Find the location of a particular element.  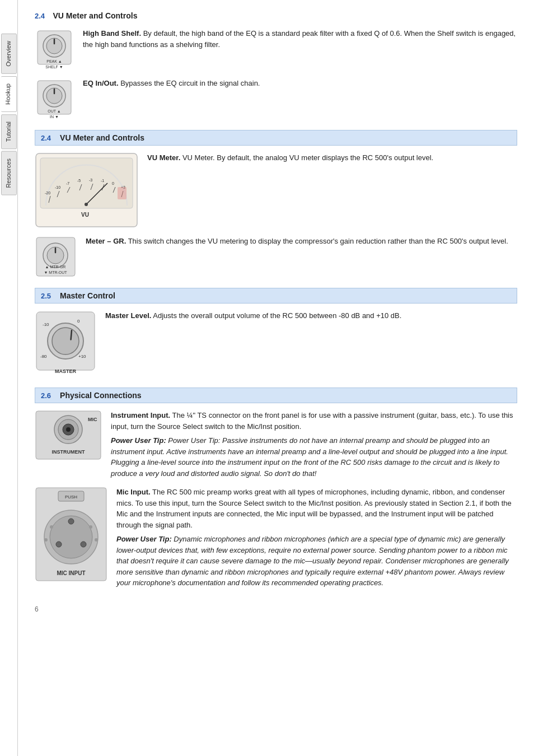

vu-meter-image: -20 -10 -7 -5 -3 -1 0 +3 VU is located at coordinates (86, 190).